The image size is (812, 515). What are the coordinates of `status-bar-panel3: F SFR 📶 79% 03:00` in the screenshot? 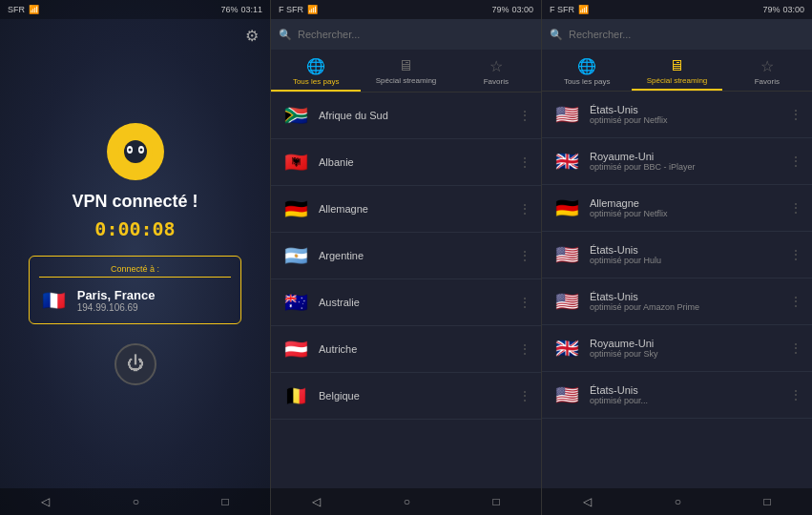 It's located at (677, 10).